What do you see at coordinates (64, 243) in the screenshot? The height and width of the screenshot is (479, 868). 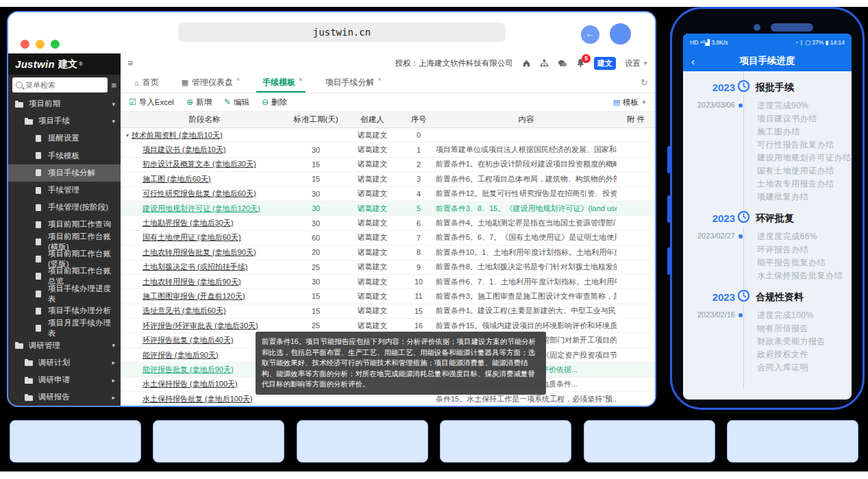 I see `sidebar-menu-item: 项目前期工作台账(横版)` at bounding box center [64, 243].